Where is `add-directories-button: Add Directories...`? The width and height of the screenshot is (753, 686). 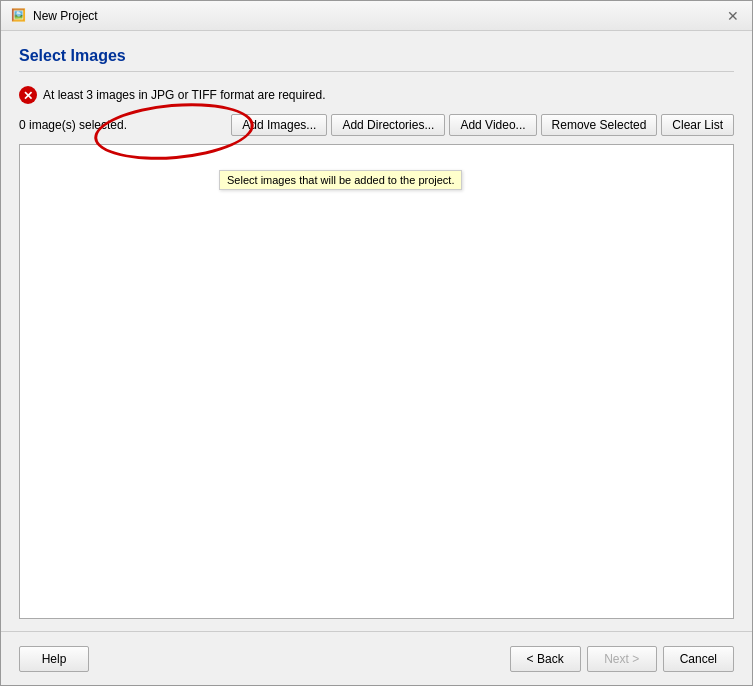 add-directories-button: Add Directories... is located at coordinates (388, 125).